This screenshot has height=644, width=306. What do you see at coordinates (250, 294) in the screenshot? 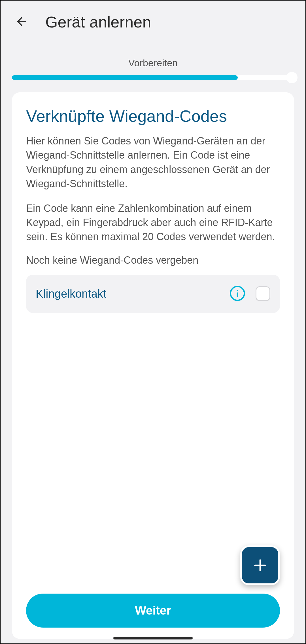
I see `list-item-actions` at bounding box center [250, 294].